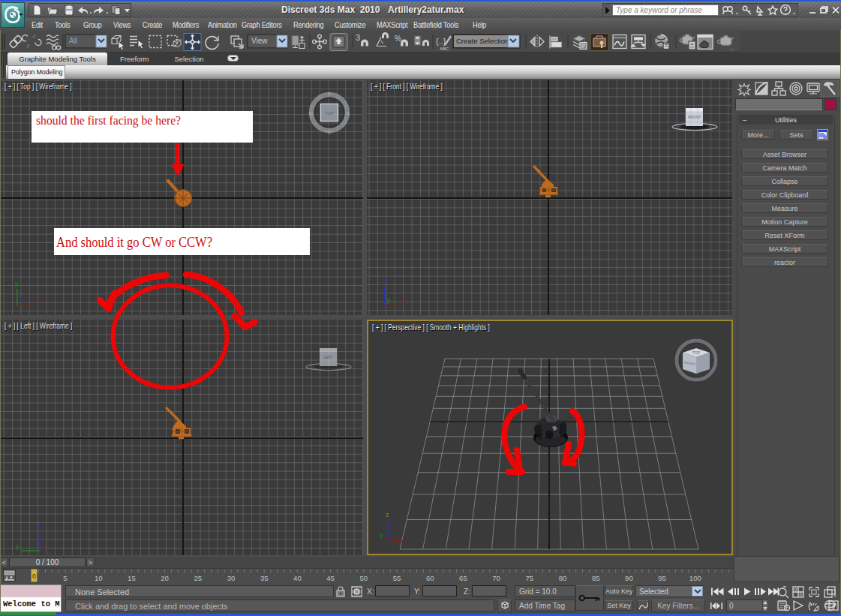 Image resolution: width=841 pixels, height=616 pixels. Describe the element at coordinates (329, 133) in the screenshot. I see `svg-text: S` at that location.